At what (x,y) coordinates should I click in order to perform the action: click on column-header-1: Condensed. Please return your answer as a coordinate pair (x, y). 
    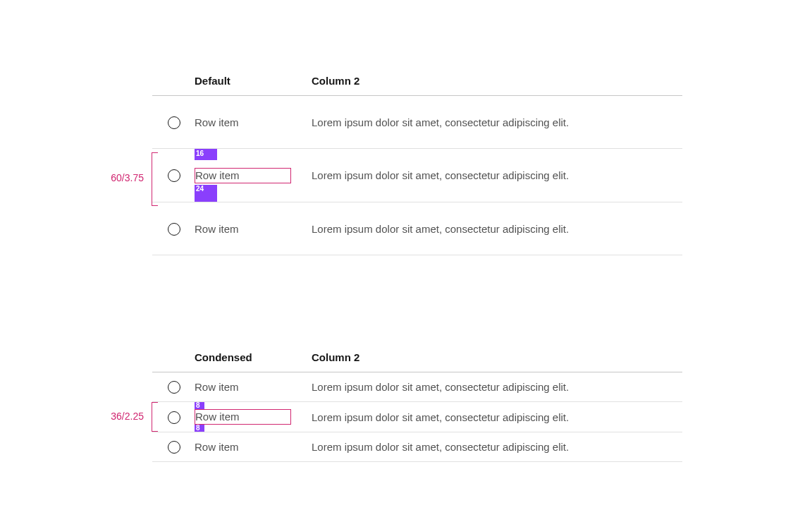
    Looking at the image, I should click on (253, 358).